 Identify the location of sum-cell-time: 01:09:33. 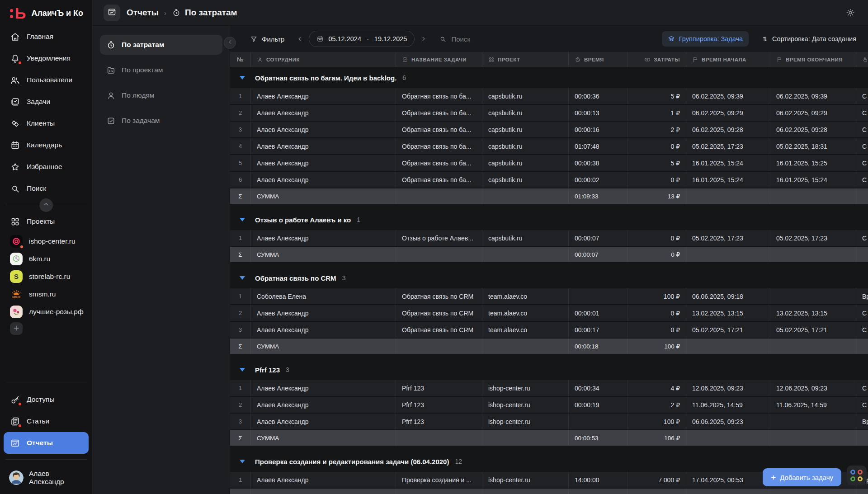
(598, 196).